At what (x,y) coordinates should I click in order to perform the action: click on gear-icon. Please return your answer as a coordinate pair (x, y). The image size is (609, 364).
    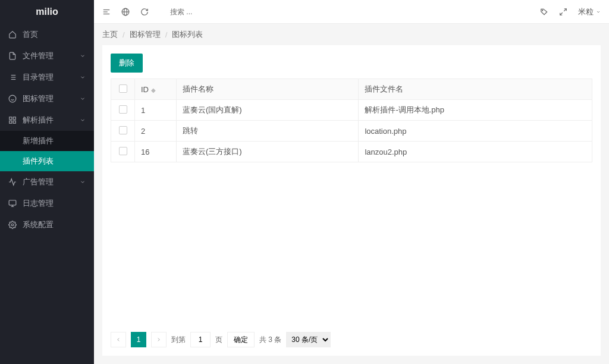
    Looking at the image, I should click on (12, 225).